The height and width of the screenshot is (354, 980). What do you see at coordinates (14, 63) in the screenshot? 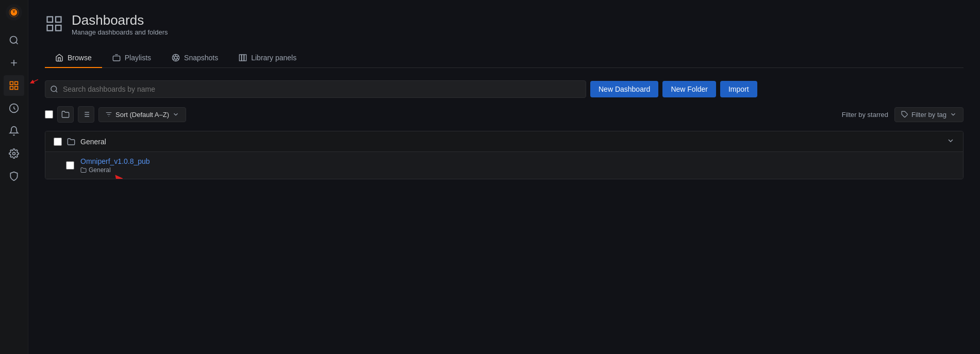
I see `sidebar-item-add` at bounding box center [14, 63].